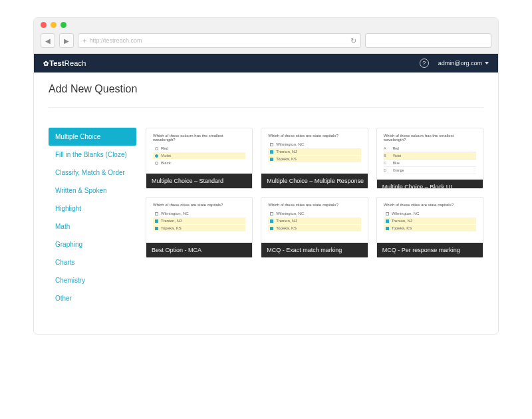 The image size is (532, 419). Describe the element at coordinates (430, 138) in the screenshot. I see `preview-question: Which of these colours has the smallest …` at that location.